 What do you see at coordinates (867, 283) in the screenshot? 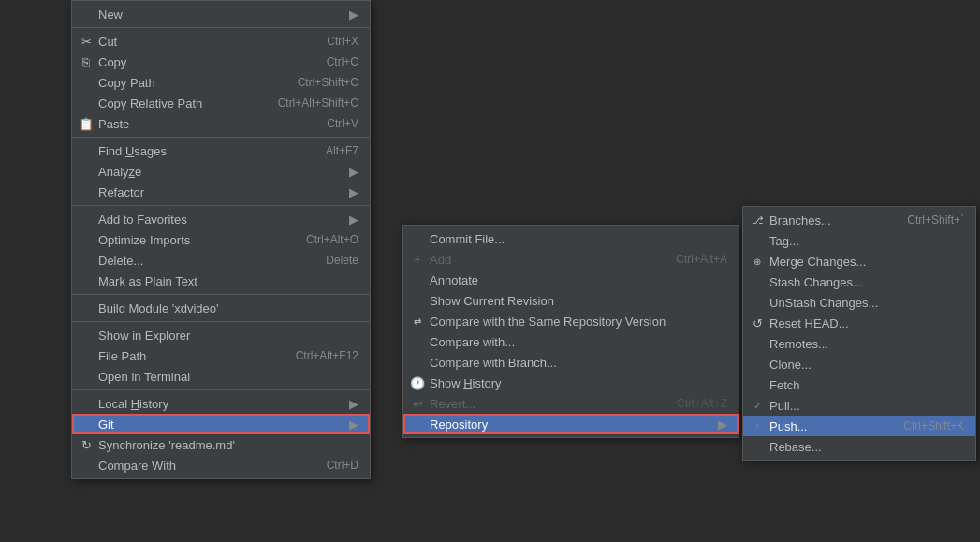
I see `menu-item-stash-changes-label: Stash Changes...` at bounding box center [867, 283].